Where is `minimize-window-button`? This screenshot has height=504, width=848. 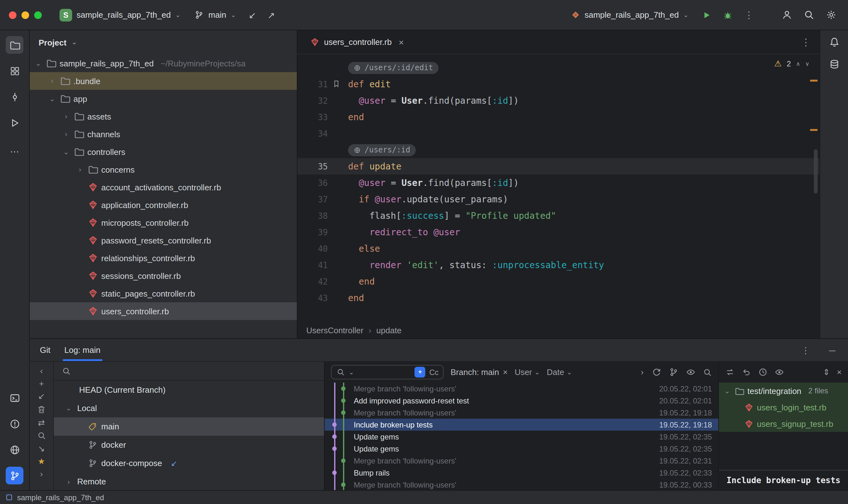 minimize-window-button is located at coordinates (25, 15).